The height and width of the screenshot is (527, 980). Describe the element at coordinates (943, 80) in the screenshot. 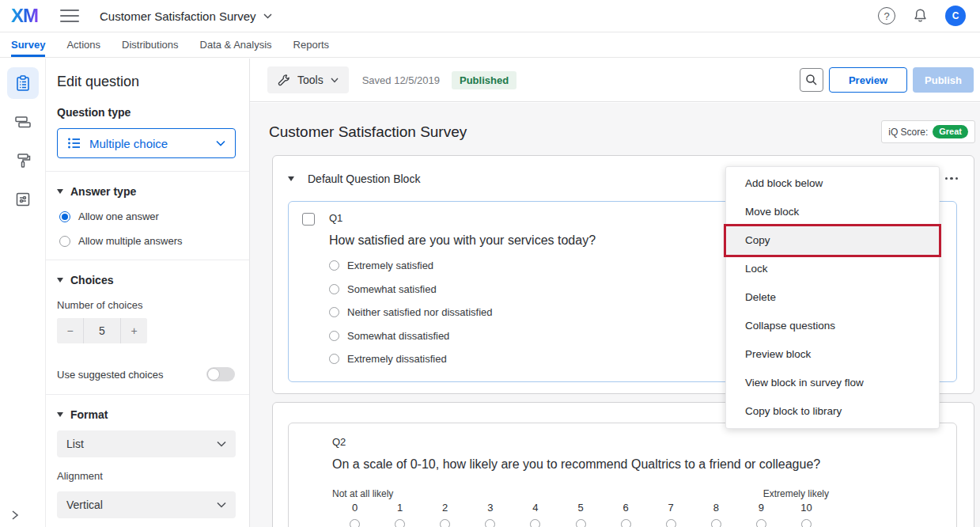

I see `publish-button: Publish` at that location.